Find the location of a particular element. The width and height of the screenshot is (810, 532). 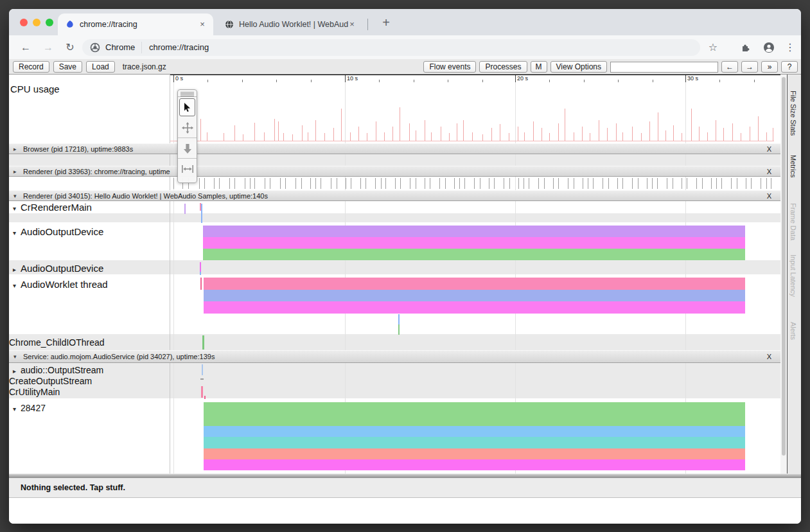

pan-tool-button is located at coordinates (188, 128).